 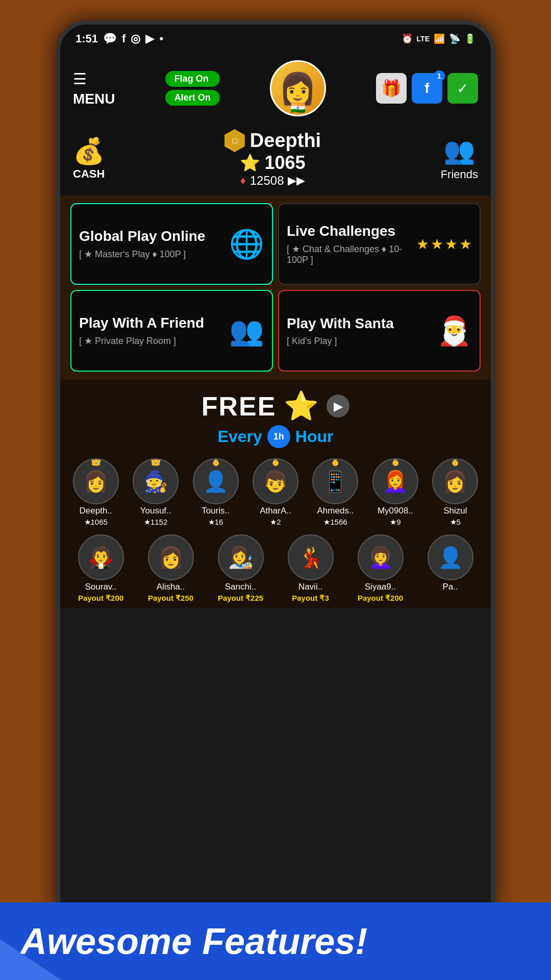 What do you see at coordinates (455, 511) in the screenshot?
I see `player-name: Shizul` at bounding box center [455, 511].